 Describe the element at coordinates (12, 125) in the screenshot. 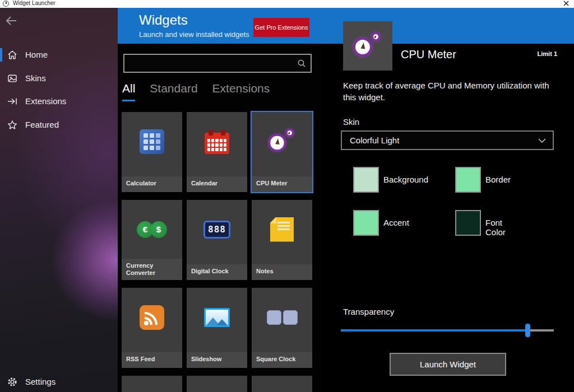

I see `star-icon` at that location.